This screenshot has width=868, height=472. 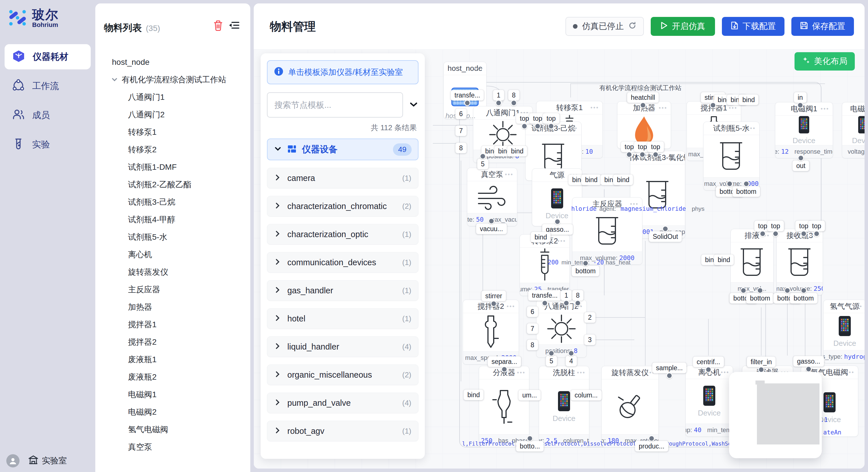 What do you see at coordinates (234, 26) in the screenshot?
I see `collapse-list-icon` at bounding box center [234, 26].